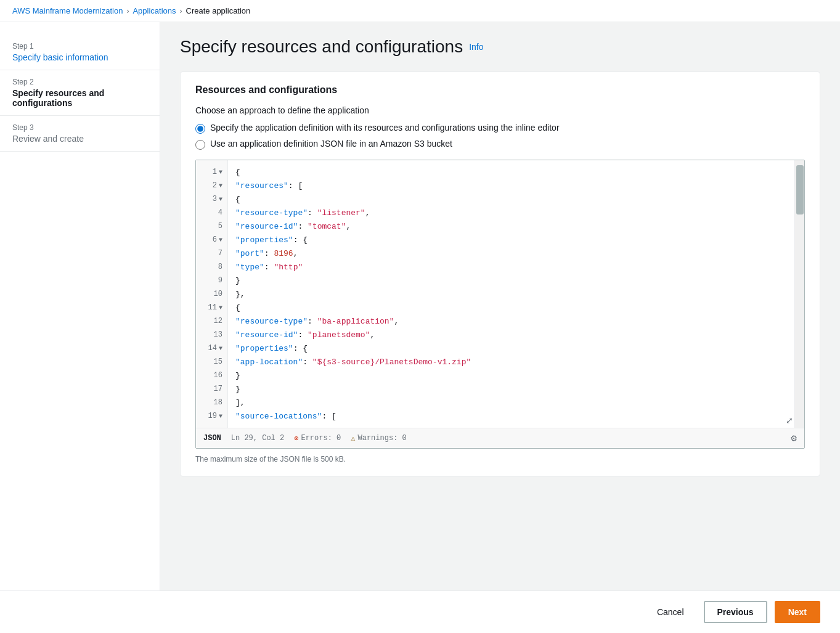 Image resolution: width=840 pixels, height=633 pixels. What do you see at coordinates (212, 375) in the screenshot?
I see `line-num-16: 16` at bounding box center [212, 375].